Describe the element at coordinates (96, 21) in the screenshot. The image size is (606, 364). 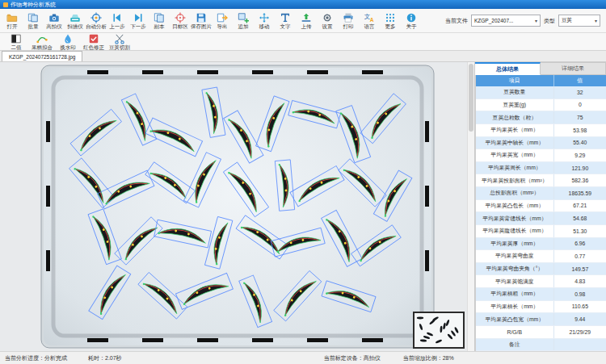
I see `toolbar-button-auto-analyze: 自动分析` at that location.